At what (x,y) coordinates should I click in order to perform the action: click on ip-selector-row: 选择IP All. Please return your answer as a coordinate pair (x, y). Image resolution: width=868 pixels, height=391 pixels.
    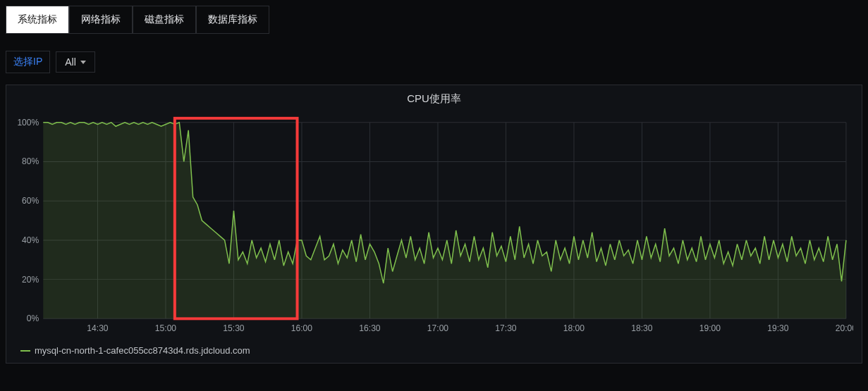
    Looking at the image, I should click on (434, 58).